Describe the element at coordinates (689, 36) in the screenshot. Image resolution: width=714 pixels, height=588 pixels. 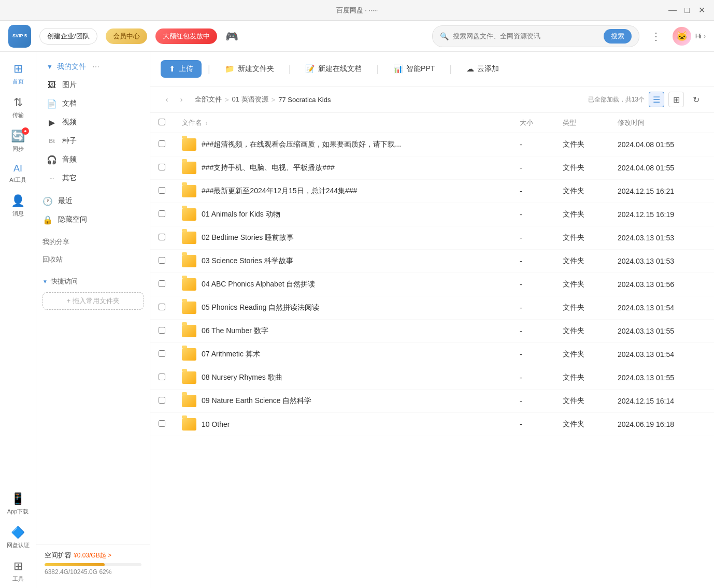
I see `user-profile: 🐱 Hi ›` at that location.